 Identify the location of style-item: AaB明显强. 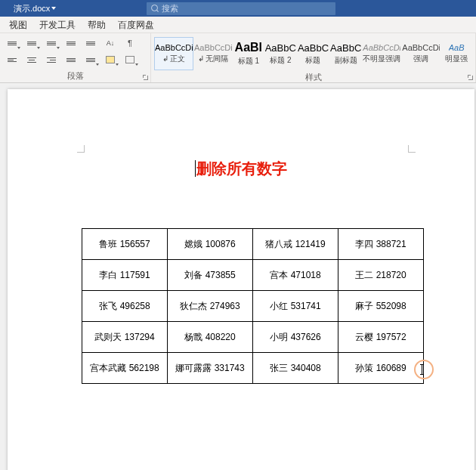
(456, 54).